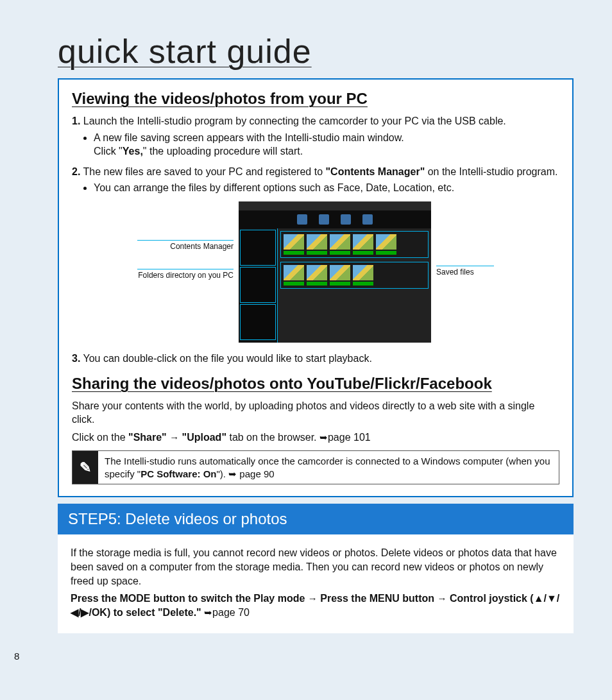 This screenshot has height=700, width=612. What do you see at coordinates (316, 519) in the screenshot?
I see `step5-heading: STEP5: Delete videos or photos` at bounding box center [316, 519].